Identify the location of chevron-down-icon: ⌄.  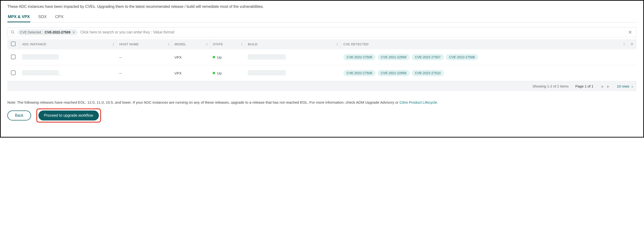
(632, 86).